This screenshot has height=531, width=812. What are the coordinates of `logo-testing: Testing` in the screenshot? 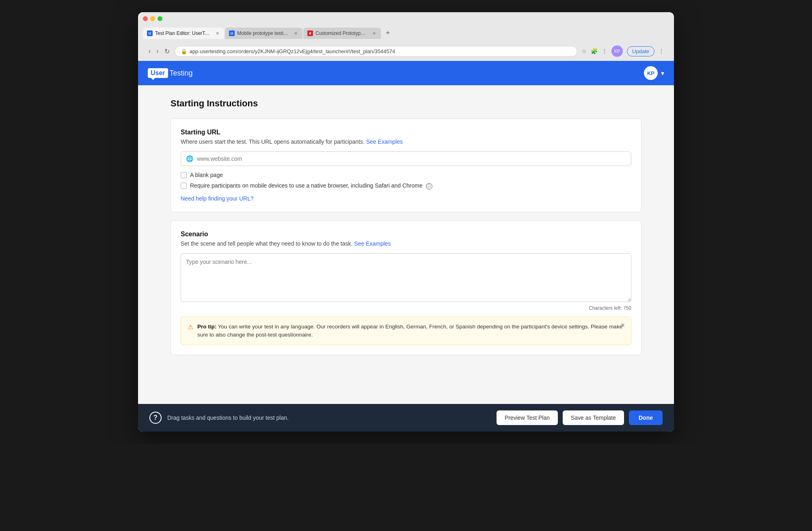 It's located at (181, 73).